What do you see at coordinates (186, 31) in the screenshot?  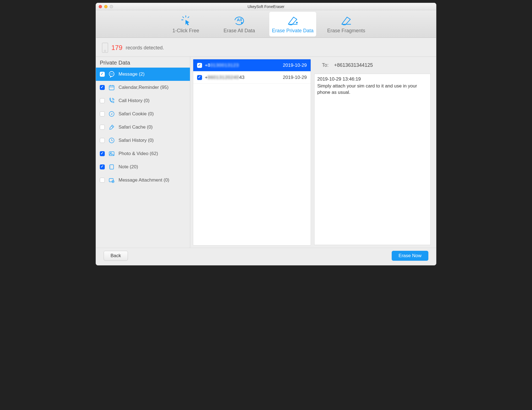 I see `tab-label: 1-Click Free` at bounding box center [186, 31].